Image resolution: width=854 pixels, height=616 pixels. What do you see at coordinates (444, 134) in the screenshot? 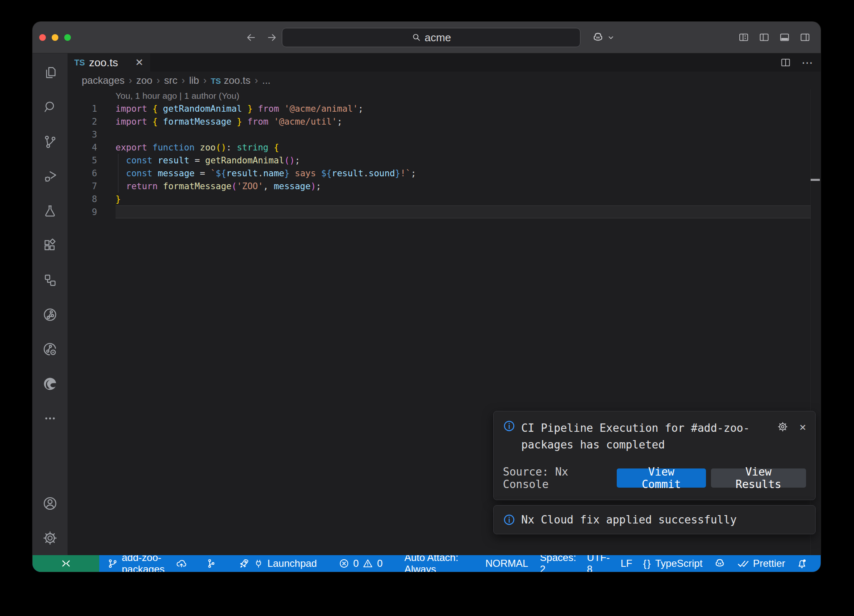
I see `code-line: 3` at bounding box center [444, 134].